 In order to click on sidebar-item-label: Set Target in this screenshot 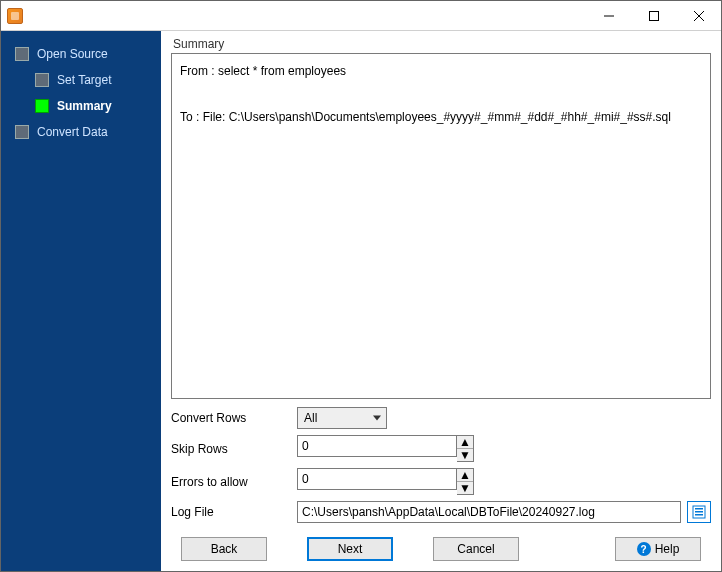, I will do `click(84, 80)`.